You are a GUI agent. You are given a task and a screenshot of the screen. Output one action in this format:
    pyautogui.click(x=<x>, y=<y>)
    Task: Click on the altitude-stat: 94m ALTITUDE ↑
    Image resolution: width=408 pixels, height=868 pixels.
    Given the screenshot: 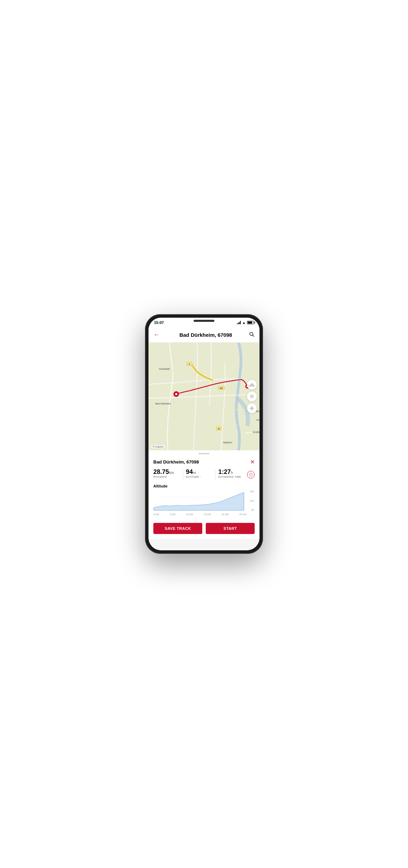 What is the action you would take?
    pyautogui.click(x=199, y=474)
    